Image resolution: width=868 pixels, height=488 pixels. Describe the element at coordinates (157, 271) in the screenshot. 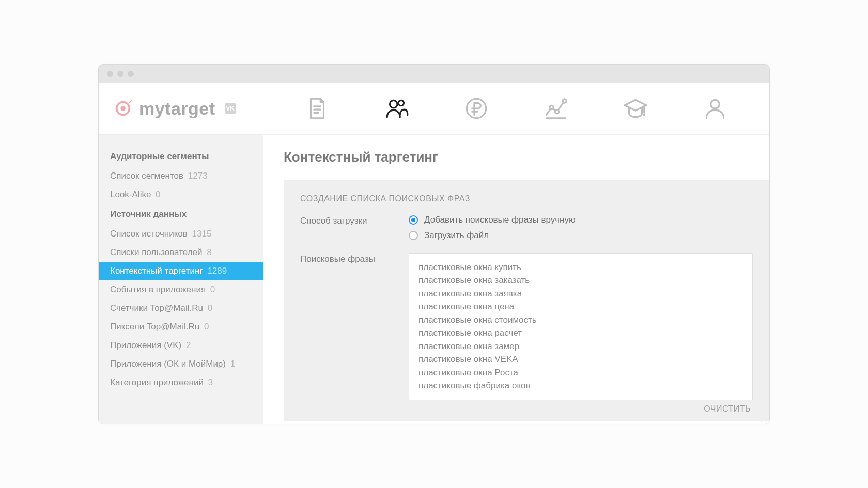

I see `sidebar-item-label: Контекстный таргетинг` at that location.